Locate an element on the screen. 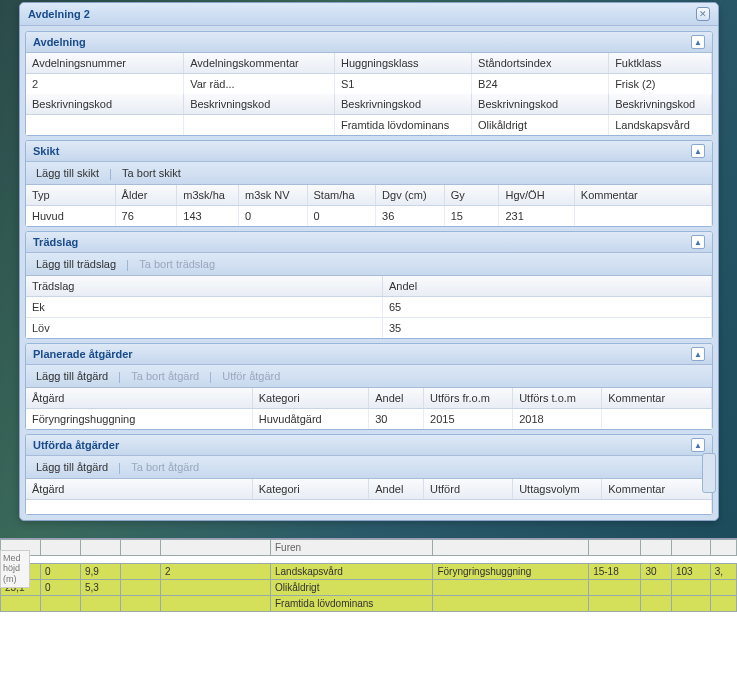 The width and height of the screenshot is (737, 678). cell: 35 is located at coordinates (546, 328).